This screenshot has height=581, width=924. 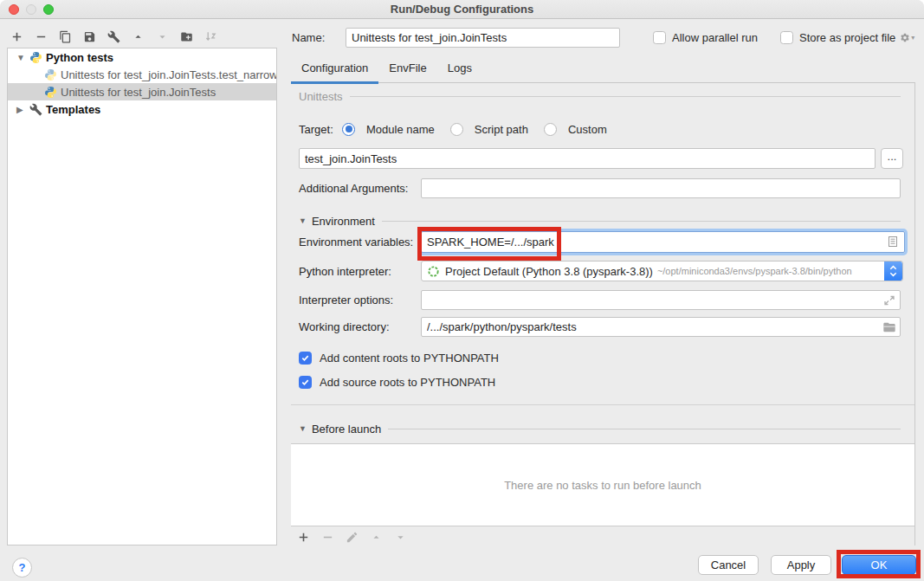 What do you see at coordinates (343, 222) in the screenshot?
I see `environment-section-title: Environment` at bounding box center [343, 222].